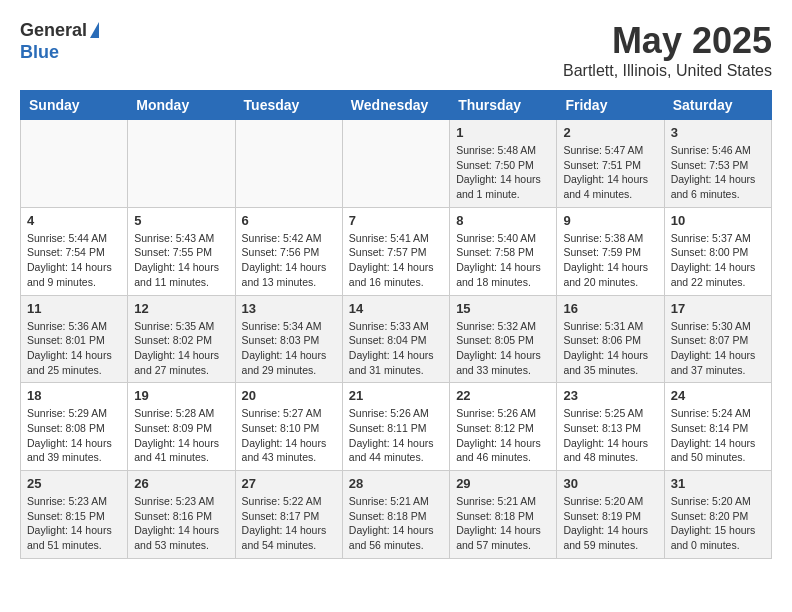 This screenshot has width=792, height=612. I want to click on day-number: 5, so click(181, 220).